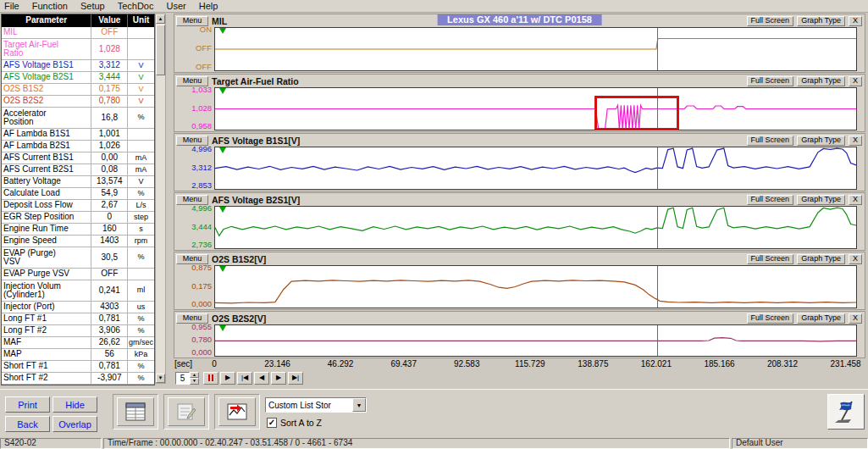 This screenshot has height=449, width=868. What do you see at coordinates (78, 147) in the screenshot?
I see `table-row: AF Lambda B2S11,026` at bounding box center [78, 147].